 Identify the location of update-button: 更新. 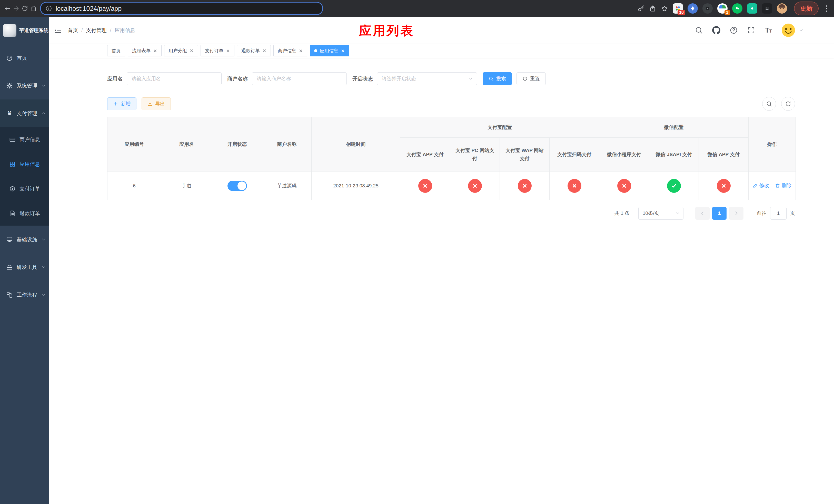
(806, 8).